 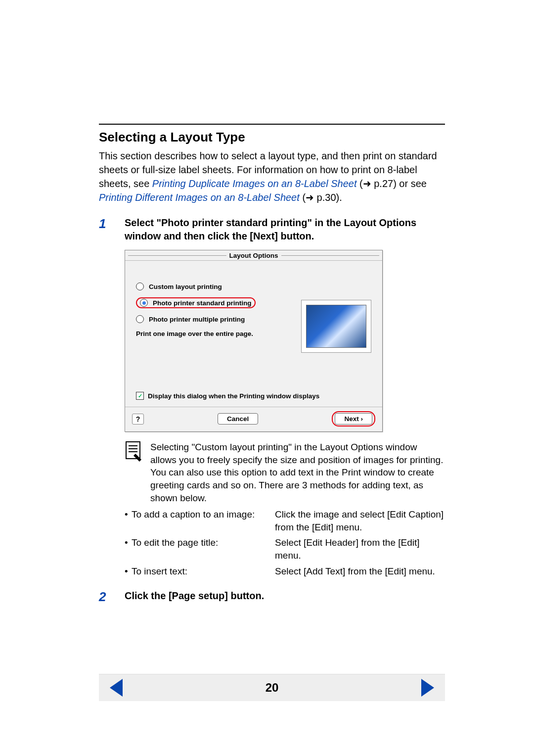 What do you see at coordinates (202, 303) in the screenshot?
I see `radio-label: Photo printer standard printing` at bounding box center [202, 303].